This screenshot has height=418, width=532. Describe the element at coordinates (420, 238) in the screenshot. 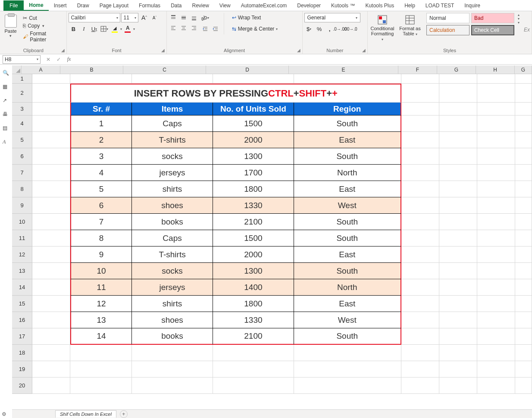

I see `cell-F11` at that location.